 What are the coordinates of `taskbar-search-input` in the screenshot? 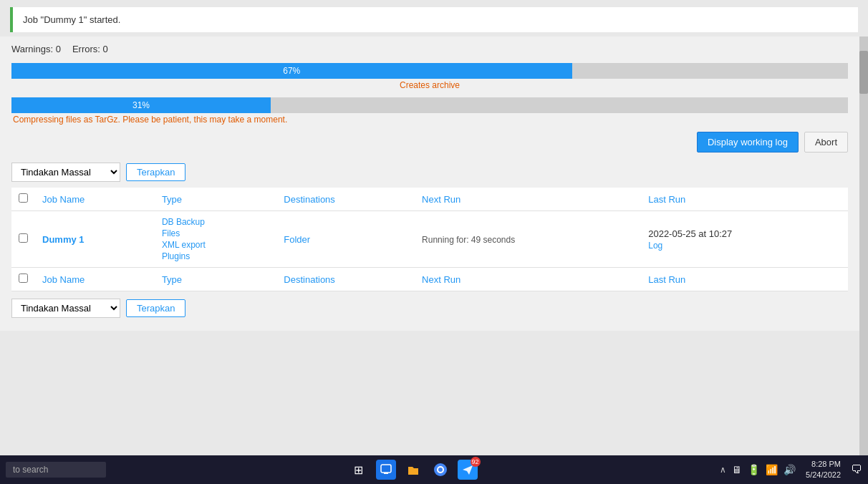 It's located at (56, 470).